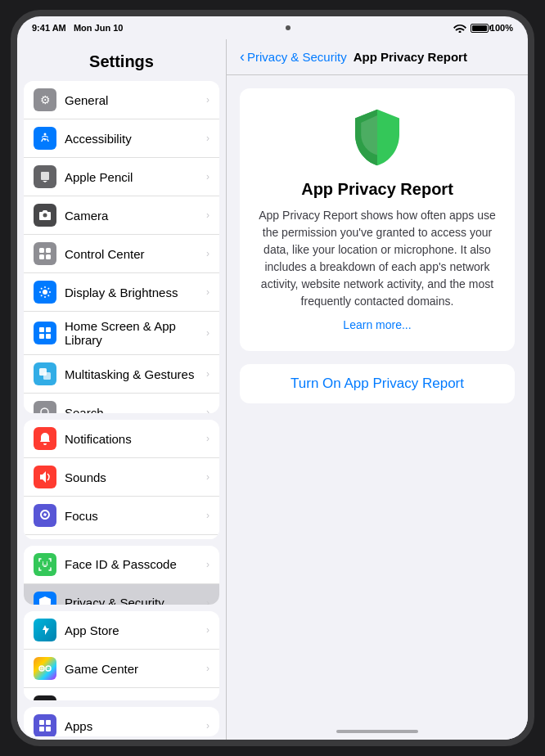 The image size is (545, 756). Describe the element at coordinates (121, 537) in the screenshot. I see `sidebar-item-screen-time: Screen Time ›` at that location.